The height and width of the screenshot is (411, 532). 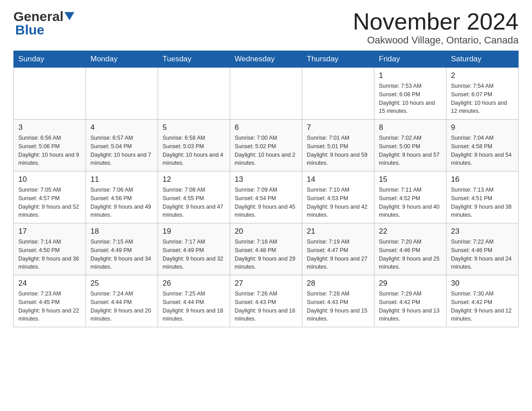 I want to click on day-of-week-header: Wednesday, so click(x=266, y=59).